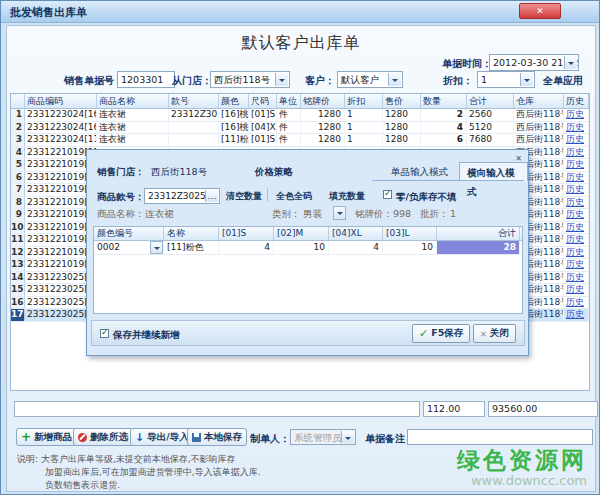 Image resolution: width=600 pixels, height=495 pixels. What do you see at coordinates (500, 437) in the screenshot?
I see `remark-input` at bounding box center [500, 437].